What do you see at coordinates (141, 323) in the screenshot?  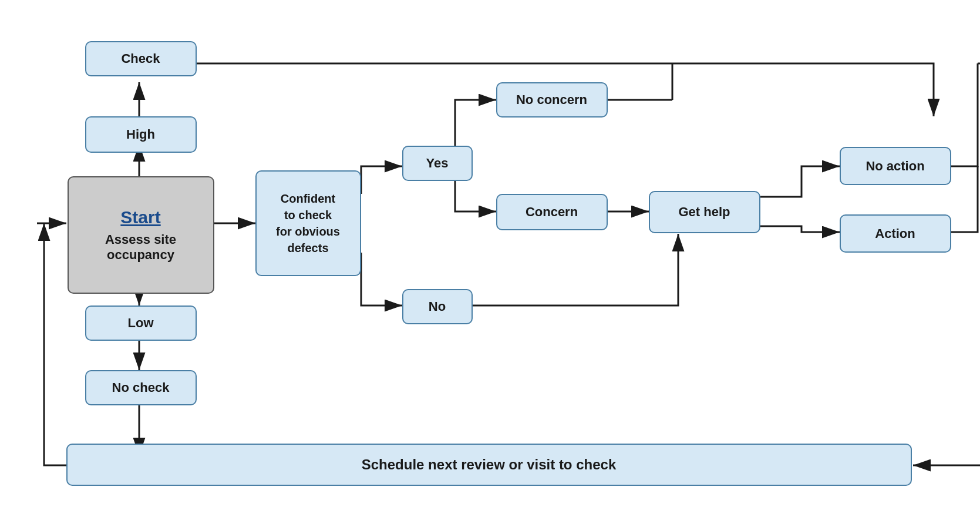 I see `low-node: Low` at bounding box center [141, 323].